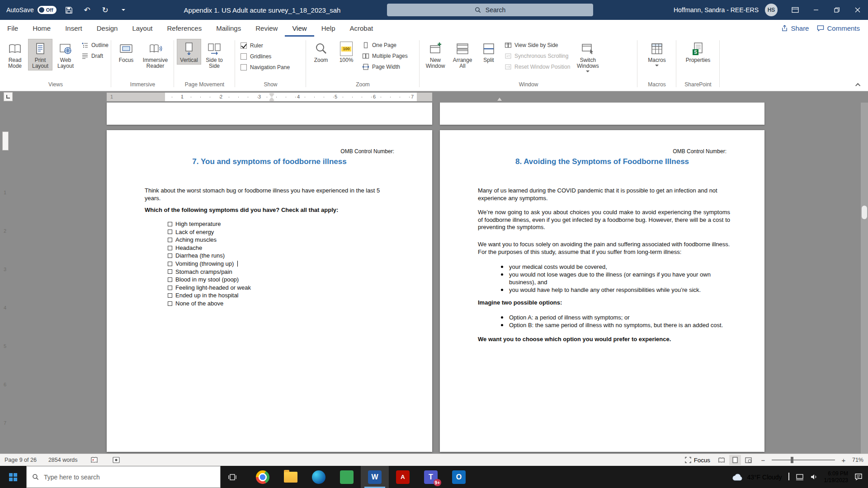  What do you see at coordinates (385, 56) in the screenshot?
I see `multiple-pages-button: Multiple Pages` at bounding box center [385, 56].